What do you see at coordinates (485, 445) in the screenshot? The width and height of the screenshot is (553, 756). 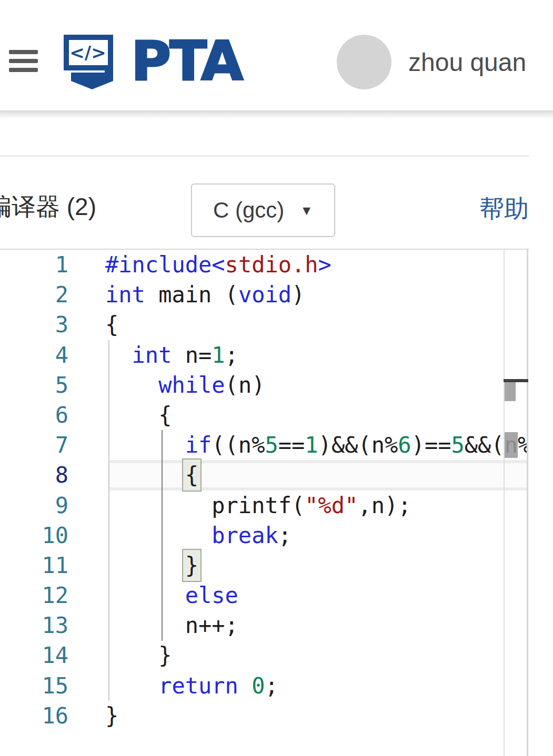 I see `code-token: &&(` at bounding box center [485, 445].